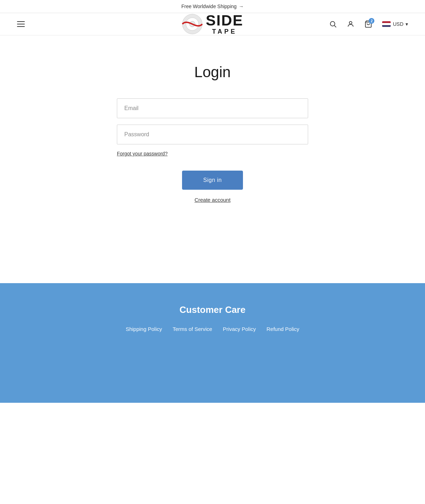 The image size is (425, 504). What do you see at coordinates (368, 24) in the screenshot?
I see `cart-button: 2` at bounding box center [368, 24].